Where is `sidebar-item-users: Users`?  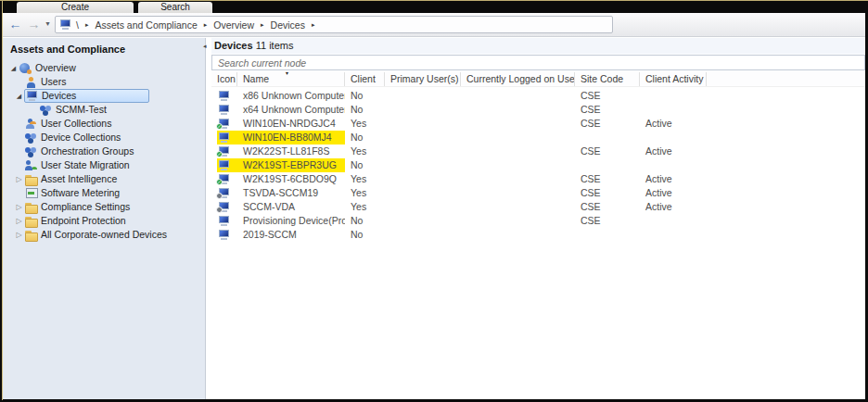
sidebar-item-users: Users is located at coordinates (104, 82).